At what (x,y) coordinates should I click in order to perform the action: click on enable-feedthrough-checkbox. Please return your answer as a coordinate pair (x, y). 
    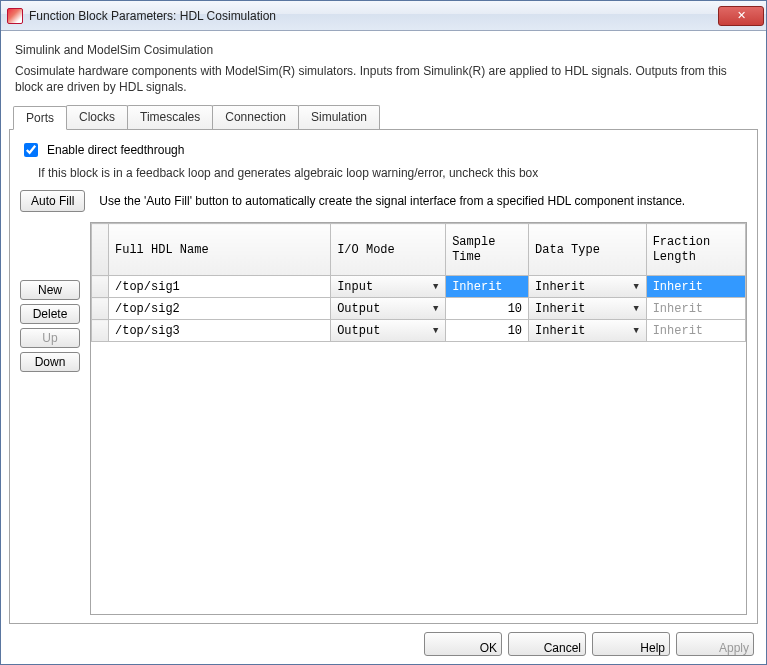
    Looking at the image, I should click on (31, 150).